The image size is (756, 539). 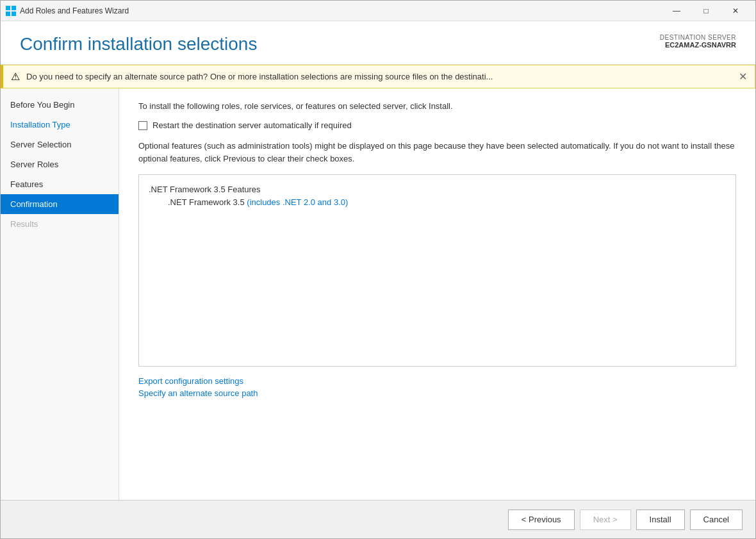 I want to click on export-config-link: Export configuration settings, so click(x=437, y=381).